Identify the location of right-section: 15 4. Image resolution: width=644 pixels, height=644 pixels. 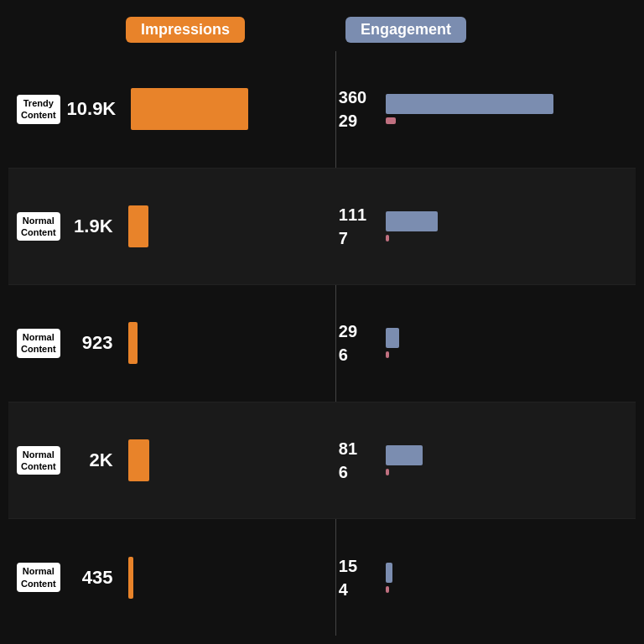
(483, 578).